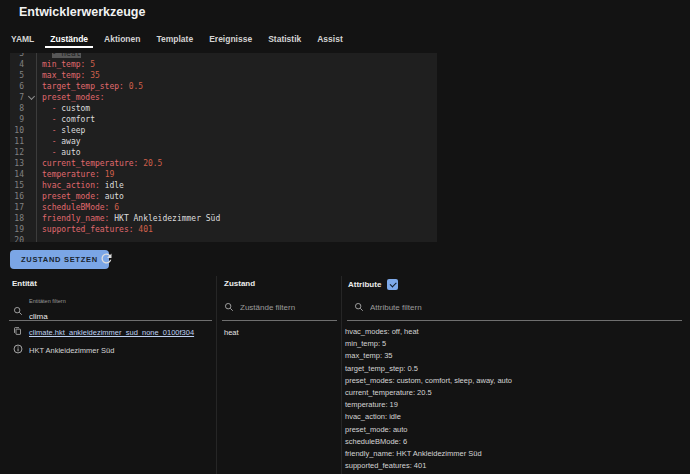 Image resolution: width=690 pixels, height=474 pixels. I want to click on line-number: 10, so click(24, 130).